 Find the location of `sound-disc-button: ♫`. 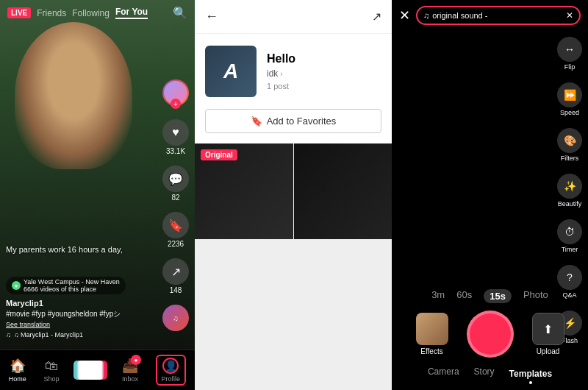

sound-disc-button: ♫ is located at coordinates (176, 318).